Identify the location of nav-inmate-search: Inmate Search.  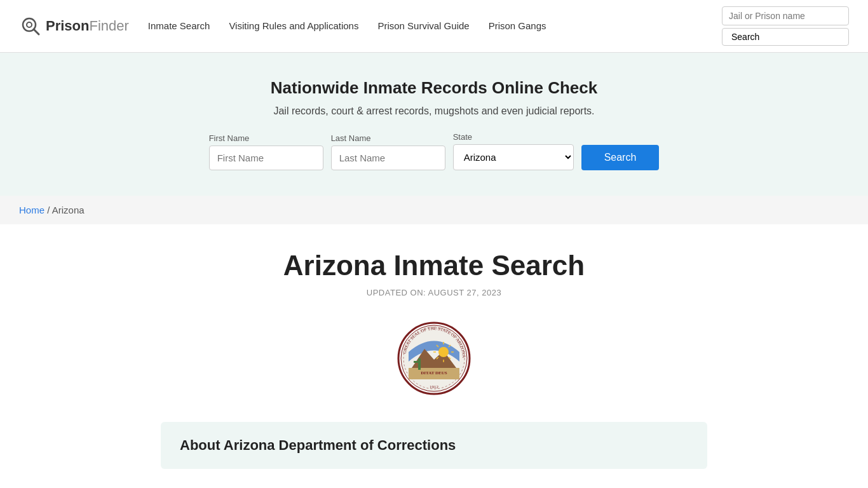
(179, 26).